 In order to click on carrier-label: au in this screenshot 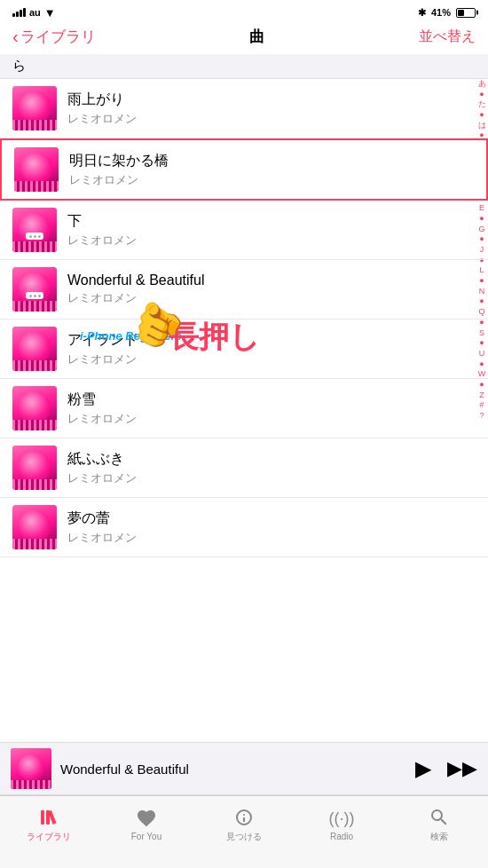, I will do `click(35, 12)`.